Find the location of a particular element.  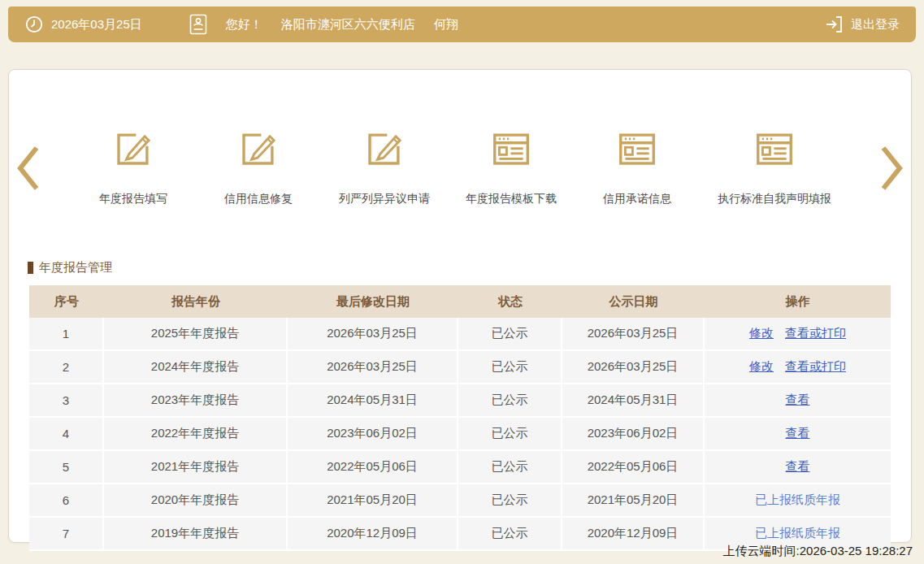

greeting-hello: 您好！ is located at coordinates (244, 24).